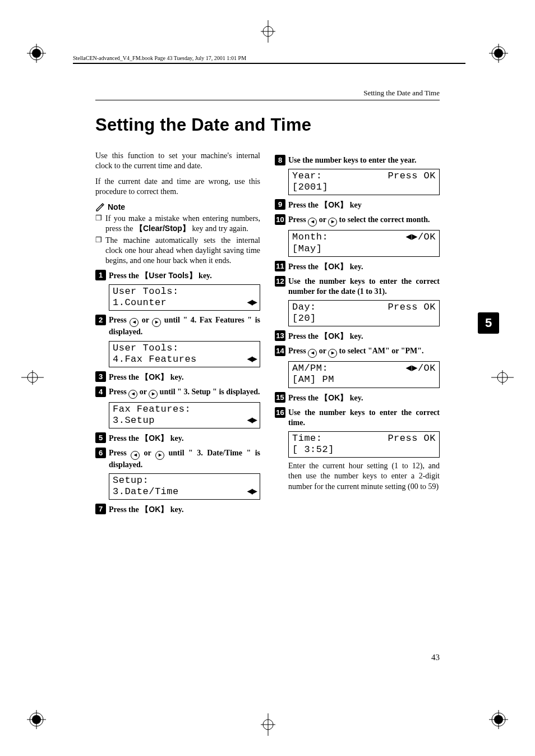  What do you see at coordinates (357, 335) in the screenshot?
I see `right-column: 8Use the number keys to enter the year.Y…` at bounding box center [357, 335].